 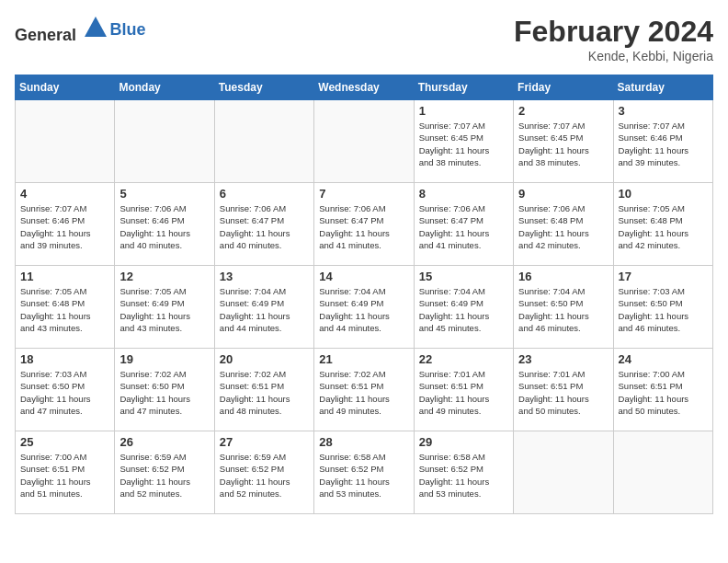 I want to click on calendar-cell: 3Sunrise: 7:07 AM Sunset: 6:46 PM Daylig…, so click(x=663, y=142).